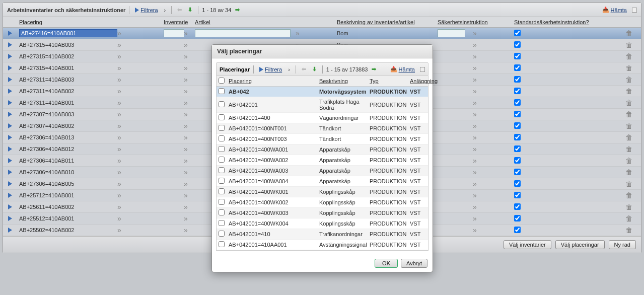 Image resolution: width=644 pixels, height=295 pixels. I want to click on col-artikel: Artikel, so click(245, 22).